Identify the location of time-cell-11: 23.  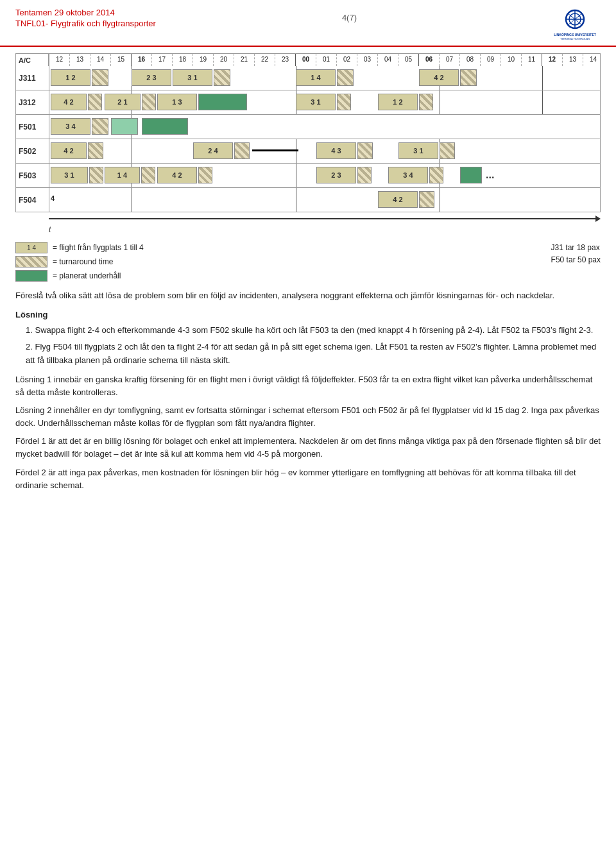
(285, 60).